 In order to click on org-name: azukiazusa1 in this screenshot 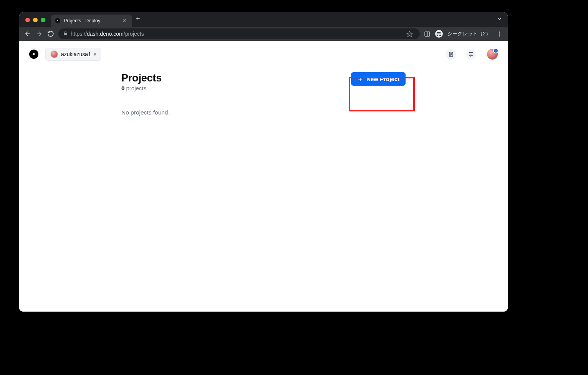, I will do `click(76, 54)`.